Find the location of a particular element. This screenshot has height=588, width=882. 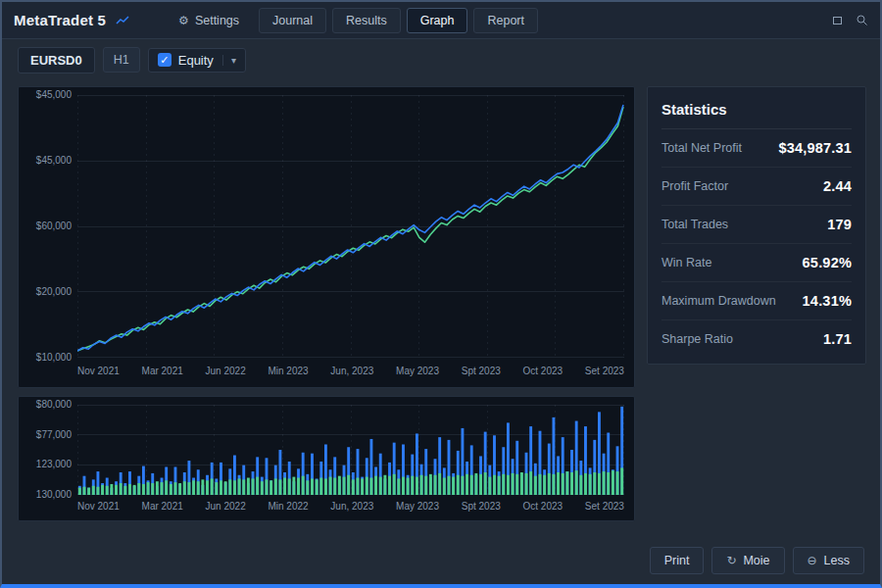

stat-row: Sharpe Ratio 1.71 is located at coordinates (757, 339).